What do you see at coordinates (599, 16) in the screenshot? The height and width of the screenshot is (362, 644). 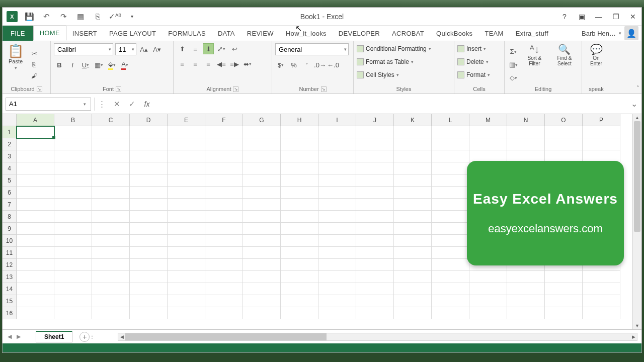 I see `minimize-button: —` at bounding box center [599, 16].